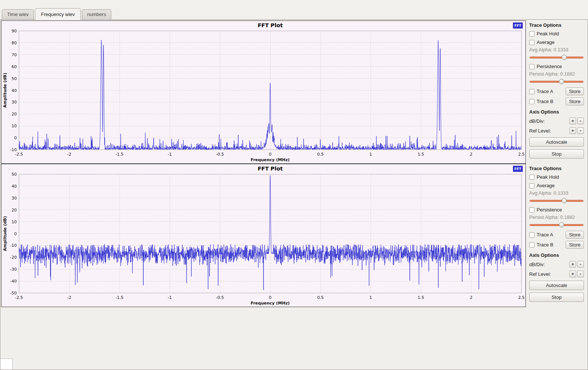  What do you see at coordinates (5, 90) in the screenshot?
I see `svg-text: Amplitude (dB)` at bounding box center [5, 90].